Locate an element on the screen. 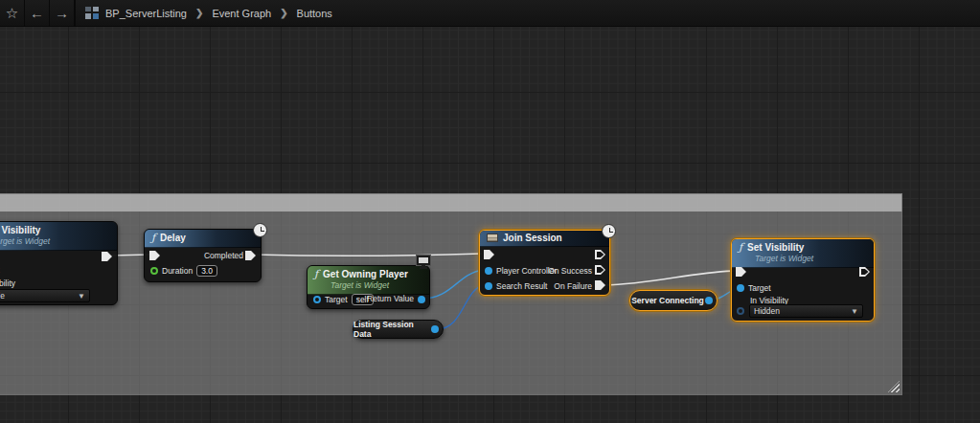  comment-title-bar is located at coordinates (451, 203).